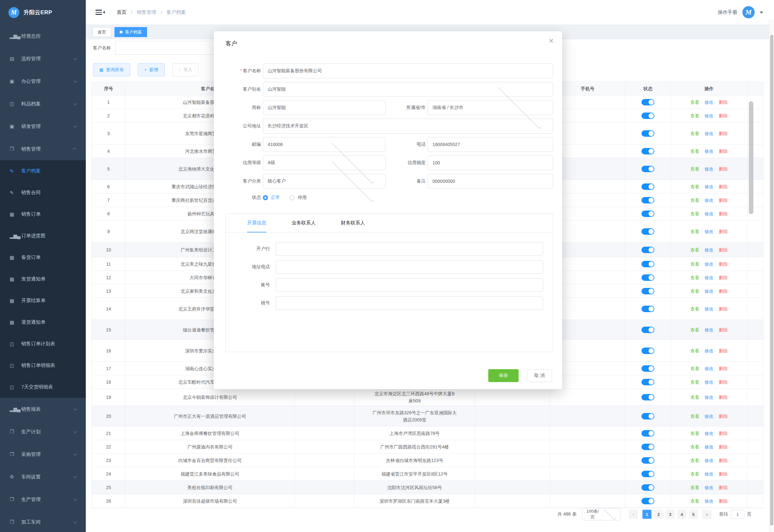  What do you see at coordinates (99, 12) in the screenshot?
I see `sidebar-collapse-icon` at bounding box center [99, 12].